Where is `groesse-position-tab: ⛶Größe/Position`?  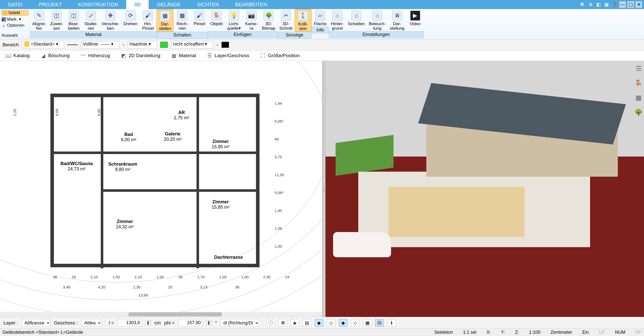
groesse-position-tab: ⛶Größe/Position is located at coordinates (280, 56).